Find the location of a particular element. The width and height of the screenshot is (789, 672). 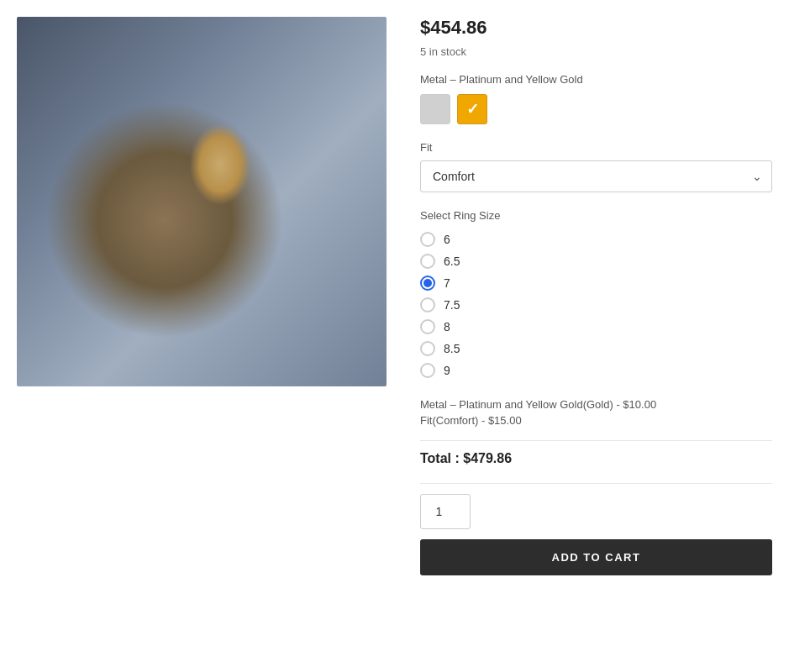

metal-options is located at coordinates (597, 109).